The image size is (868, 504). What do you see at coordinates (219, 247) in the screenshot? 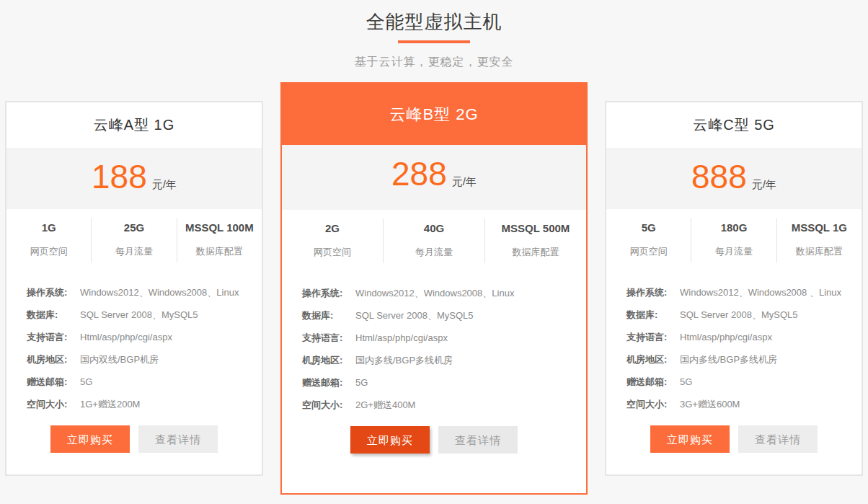
I see `spec-database: MSSQL 100M 数据库配置` at bounding box center [219, 247].